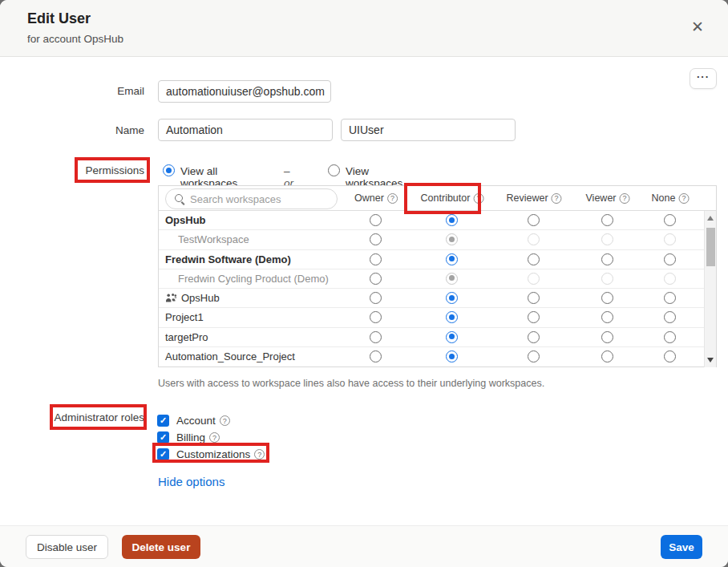 This screenshot has width=728, height=567. I want to click on column-header-label: Reviewer, so click(527, 198).